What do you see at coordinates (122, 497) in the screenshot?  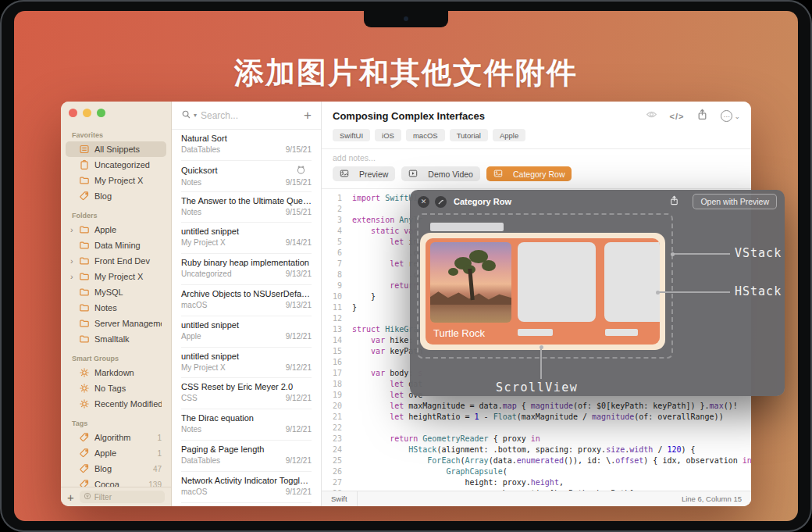 I see `filter-input: Filter` at bounding box center [122, 497].